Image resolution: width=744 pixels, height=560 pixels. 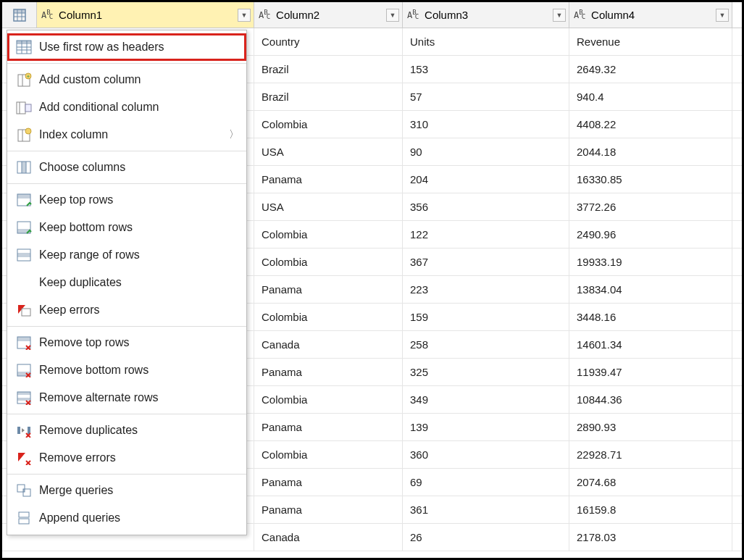 I want to click on cell-column3: 153, so click(x=486, y=70).